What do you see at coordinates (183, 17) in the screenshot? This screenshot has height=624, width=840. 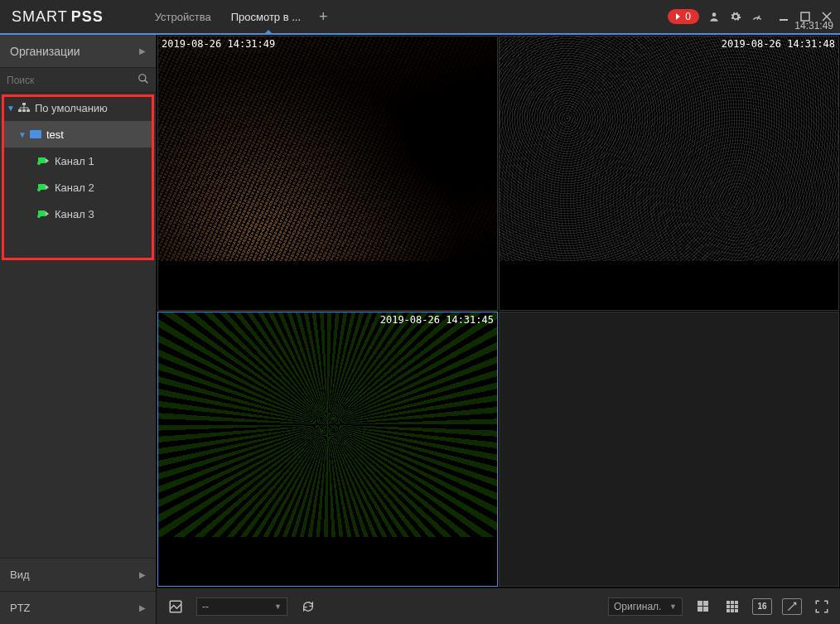 I see `tab-devices: Устройства` at bounding box center [183, 17].